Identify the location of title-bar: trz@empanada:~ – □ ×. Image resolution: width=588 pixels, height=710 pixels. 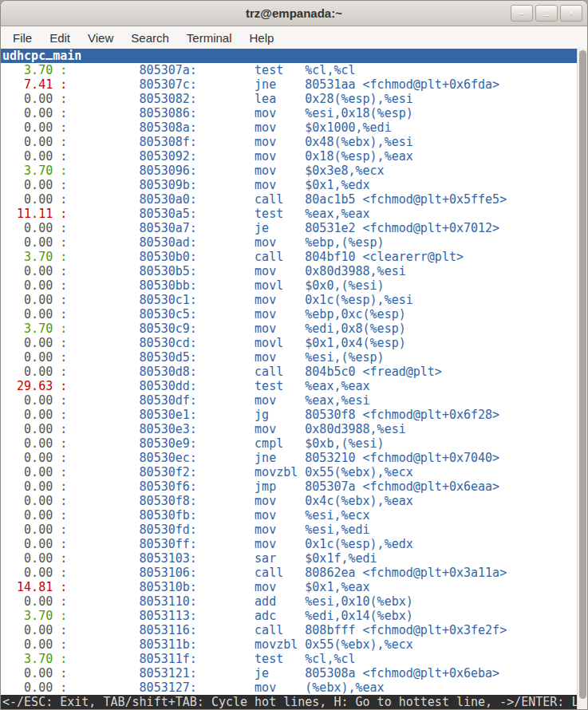
(294, 14).